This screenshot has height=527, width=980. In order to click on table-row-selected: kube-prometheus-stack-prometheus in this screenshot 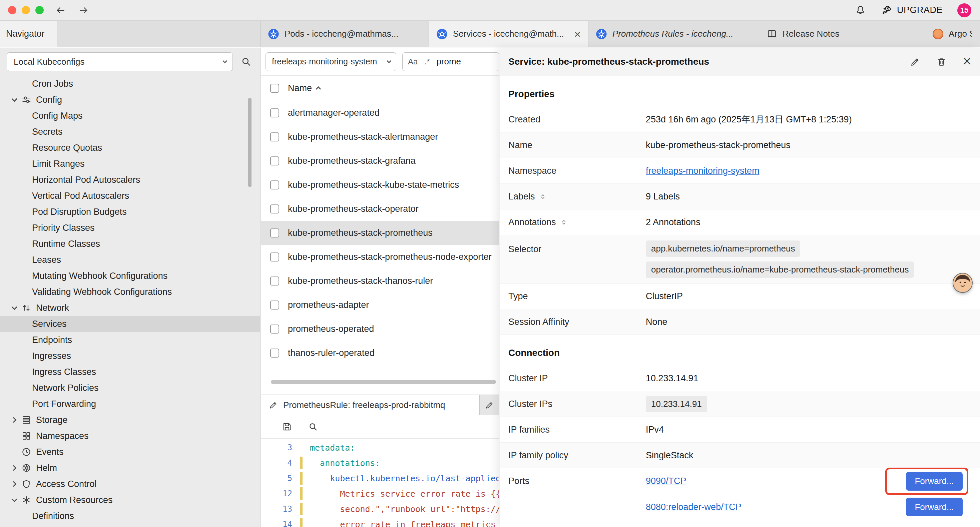, I will do `click(380, 233)`.